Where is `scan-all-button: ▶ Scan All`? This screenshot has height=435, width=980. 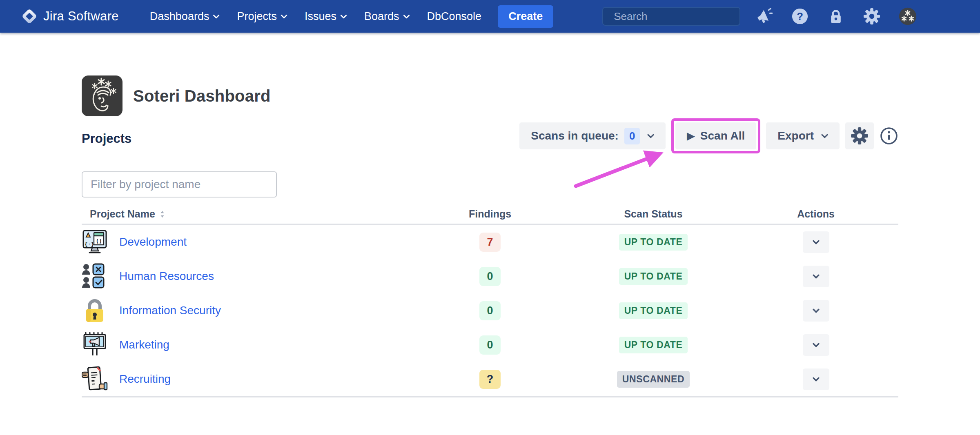 scan-all-button: ▶ Scan All is located at coordinates (716, 136).